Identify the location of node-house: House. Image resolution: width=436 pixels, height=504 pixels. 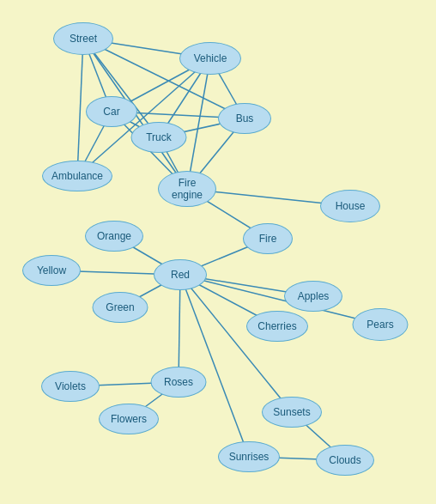
(350, 206).